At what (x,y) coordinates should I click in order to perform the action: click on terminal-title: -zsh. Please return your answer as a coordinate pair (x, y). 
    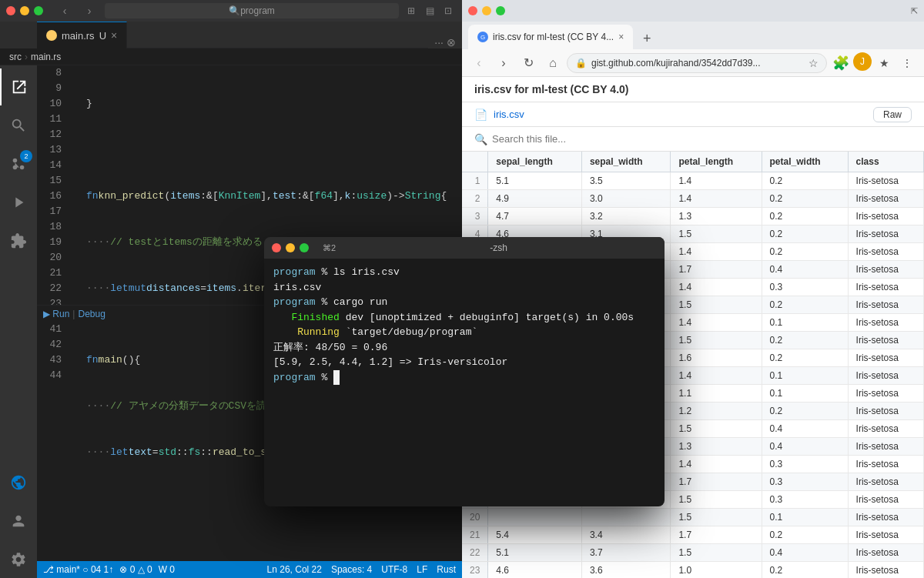
    Looking at the image, I should click on (499, 248).